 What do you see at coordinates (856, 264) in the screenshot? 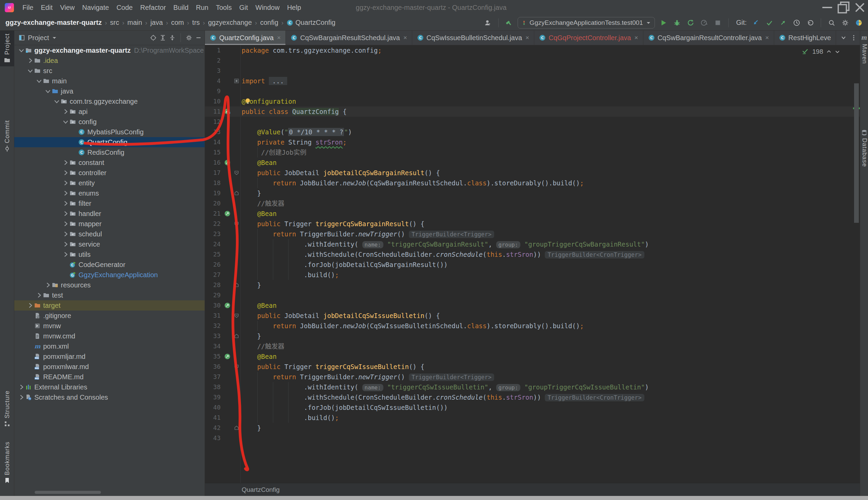
I see `editor-scrollbar` at bounding box center [856, 264].